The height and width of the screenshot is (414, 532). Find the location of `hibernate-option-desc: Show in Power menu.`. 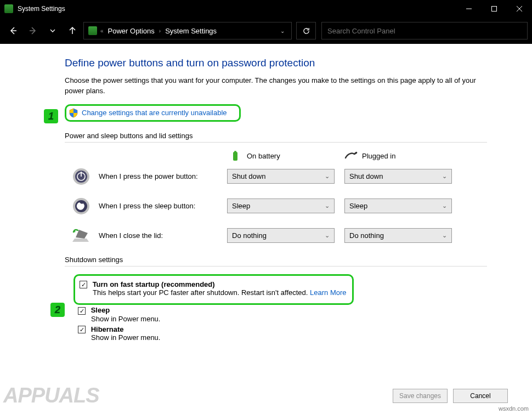

hibernate-option-desc: Show in Power menu. is located at coordinates (298, 338).